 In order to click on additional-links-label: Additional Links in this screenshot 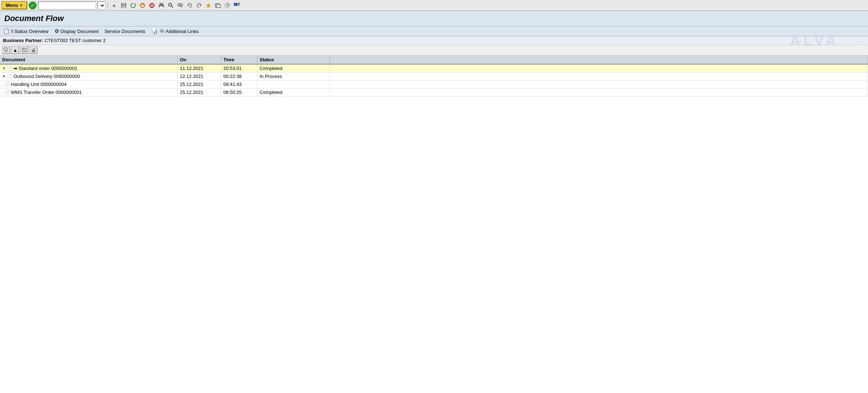, I will do `click(182, 31)`.